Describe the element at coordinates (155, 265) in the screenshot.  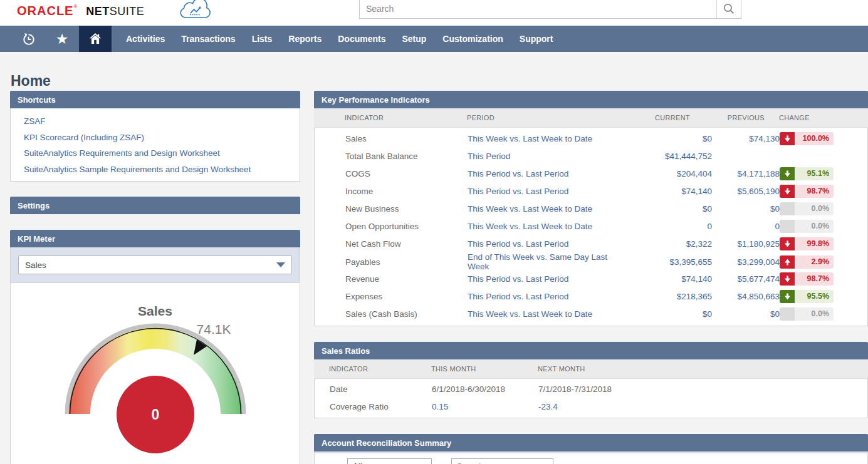
I see `kpi-select-dropdown: Sales` at that location.